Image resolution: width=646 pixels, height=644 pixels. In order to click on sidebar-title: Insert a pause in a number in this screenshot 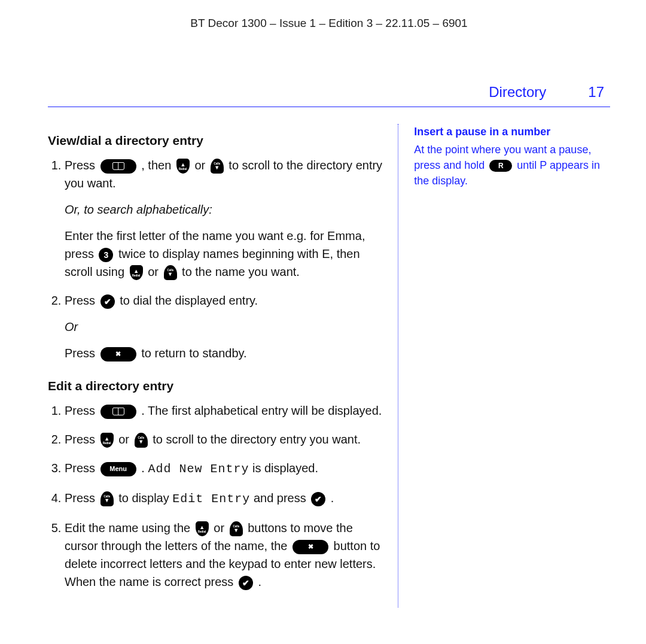, I will do `click(512, 132)`.